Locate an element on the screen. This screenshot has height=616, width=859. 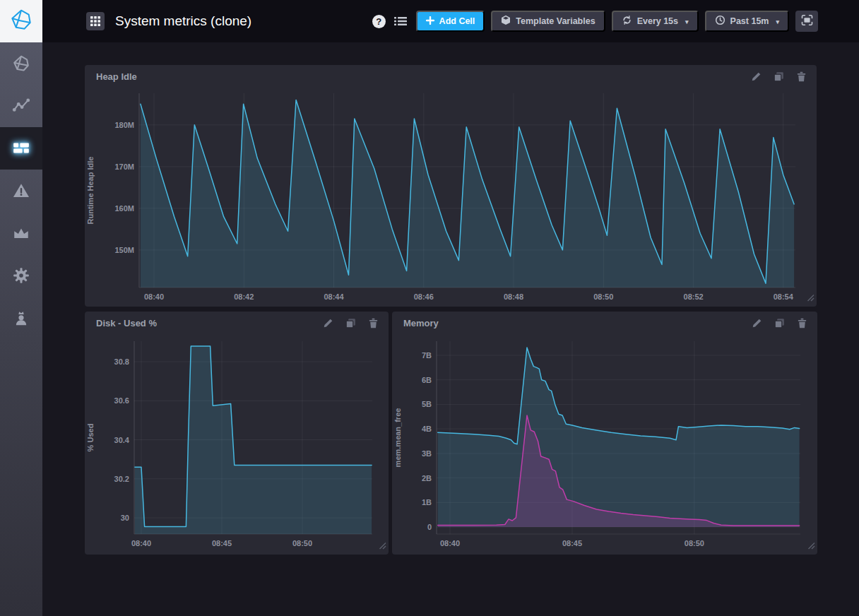
svg-text: 160M is located at coordinates (124, 208).